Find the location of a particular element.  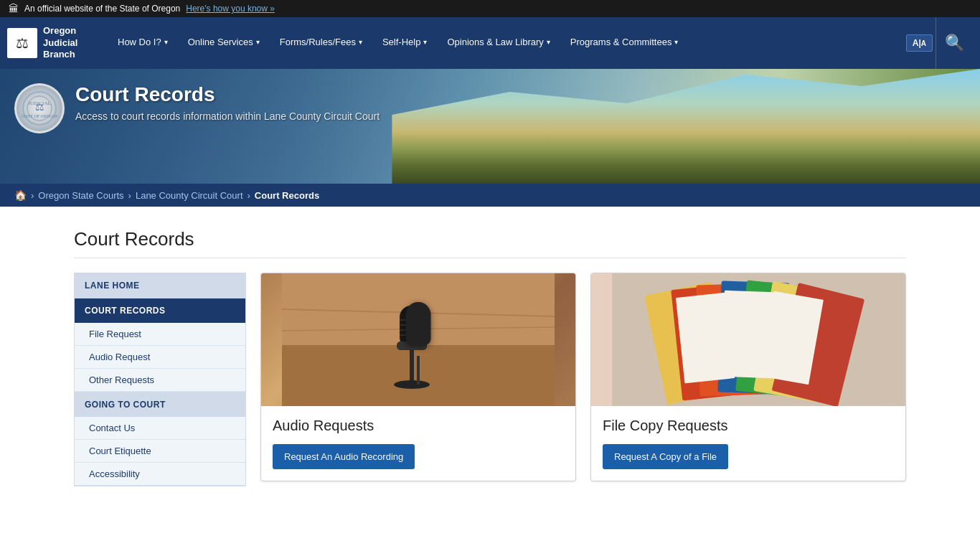

how-to-know-link: Here's how you know » is located at coordinates (230, 9).